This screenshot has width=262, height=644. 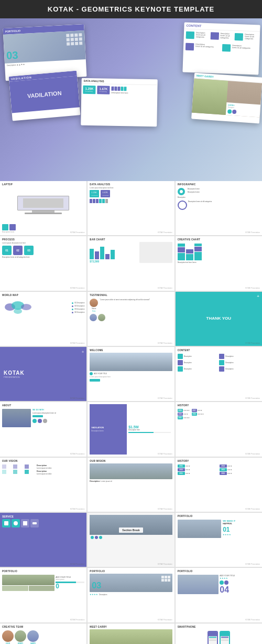 What do you see at coordinates (131, 583) in the screenshot?
I see `portfolio-2-image: 03` at bounding box center [131, 583].